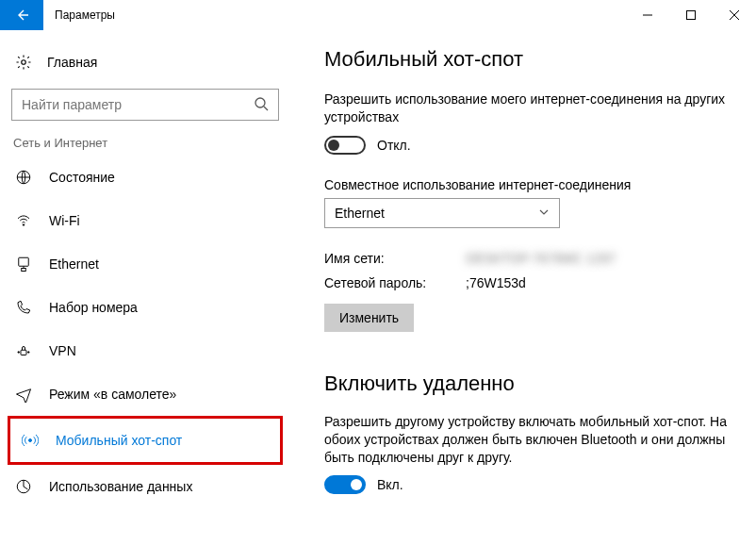  I want to click on close-button, so click(734, 15).